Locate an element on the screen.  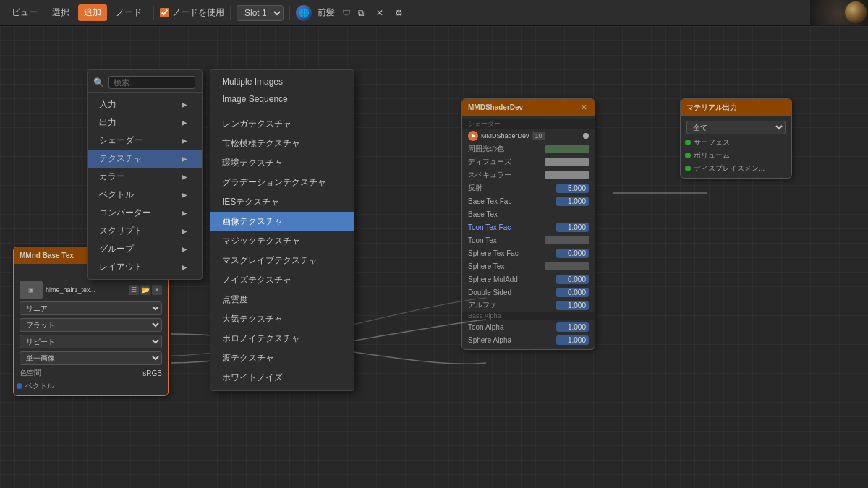
mmd-diffuse-color is located at coordinates (567, 162).